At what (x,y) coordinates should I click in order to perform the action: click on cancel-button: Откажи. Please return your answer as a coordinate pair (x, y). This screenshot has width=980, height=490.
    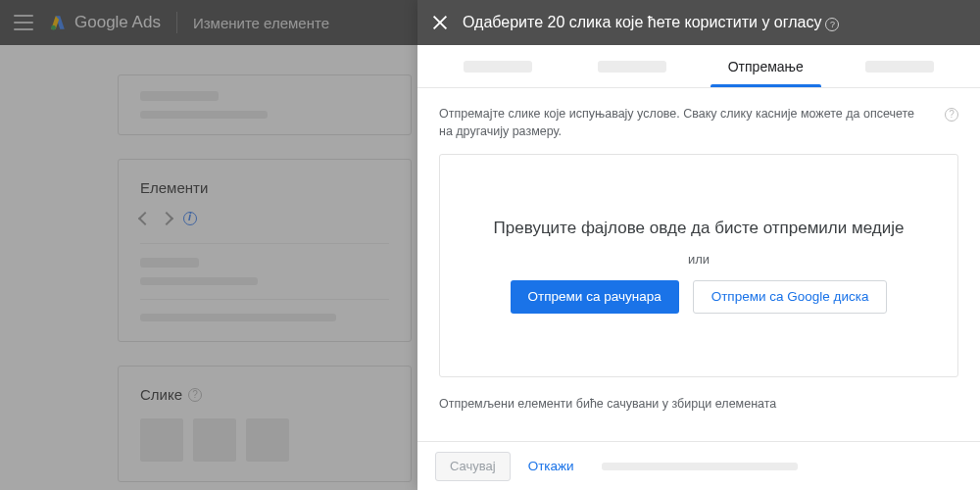
    Looking at the image, I should click on (551, 466).